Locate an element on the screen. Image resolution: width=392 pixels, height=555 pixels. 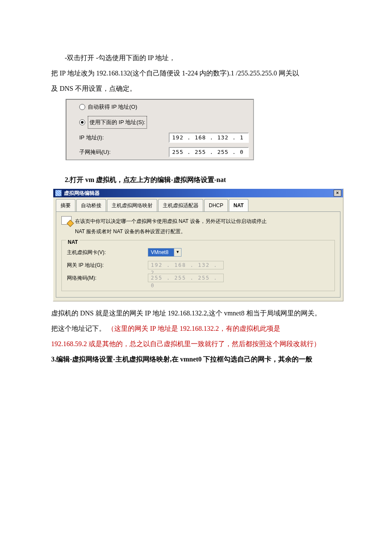
radio-row-auto: 自动获得 IP 地址(O) is located at coordinates (160, 107).